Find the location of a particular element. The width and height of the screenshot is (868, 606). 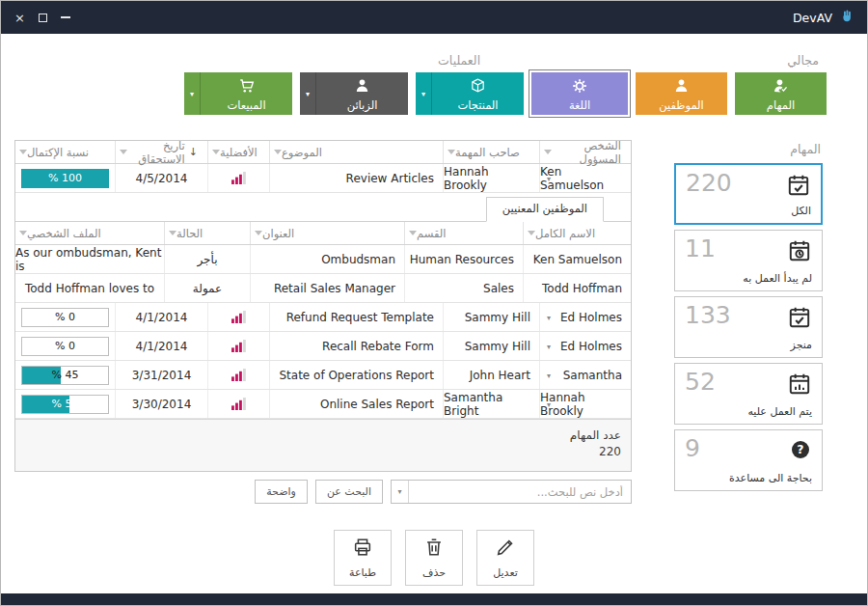

table-row: % 55 3/30/2014 Online Sales Report Saman… is located at coordinates (323, 404).